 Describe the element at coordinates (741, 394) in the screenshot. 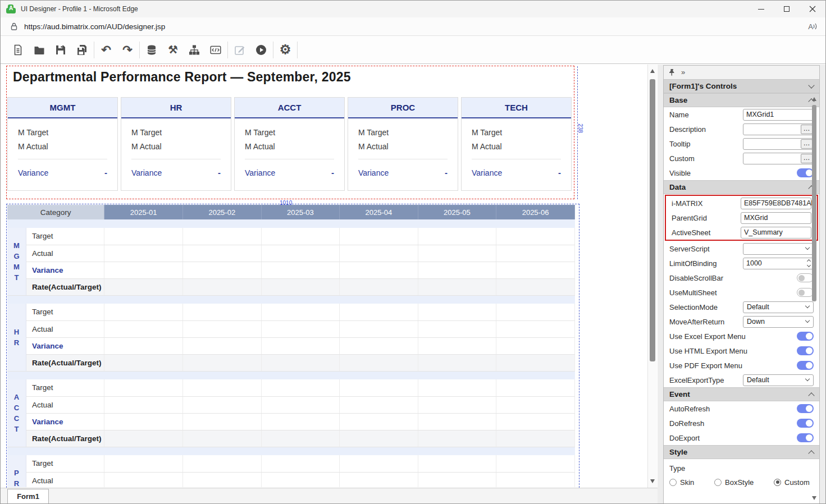

I see `section-event: Event` at that location.